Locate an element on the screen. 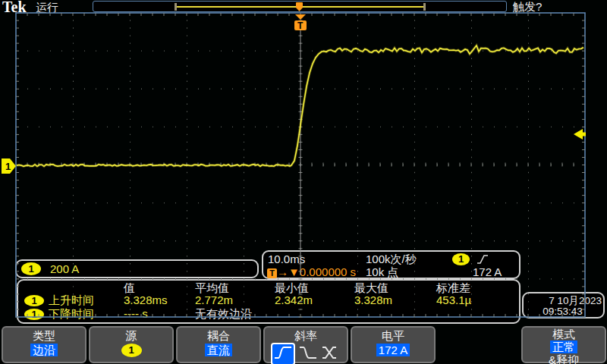 This screenshot has width=607, height=364. menu-mode-label: 模式 is located at coordinates (564, 334).